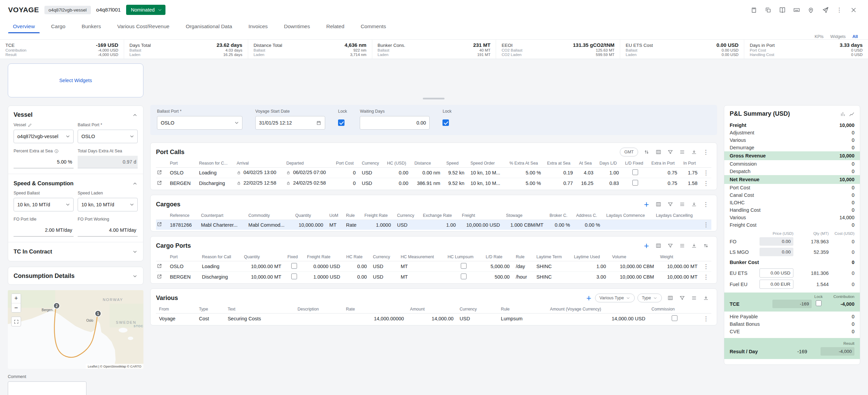 The width and height of the screenshot is (868, 395). What do you see at coordinates (819, 37) in the screenshot?
I see `link-kpis: KPIs` at bounding box center [819, 37].